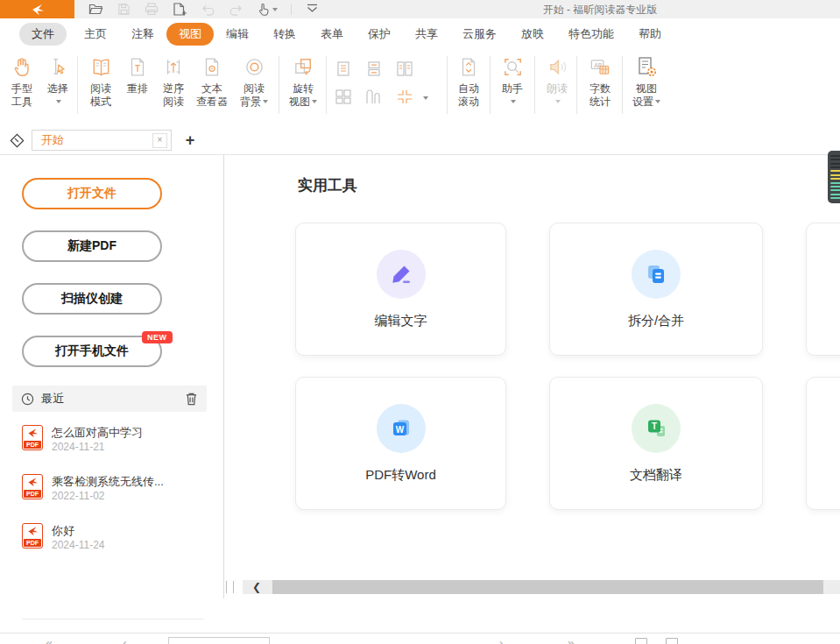  I want to click on card-label: PDF转Word, so click(401, 475).